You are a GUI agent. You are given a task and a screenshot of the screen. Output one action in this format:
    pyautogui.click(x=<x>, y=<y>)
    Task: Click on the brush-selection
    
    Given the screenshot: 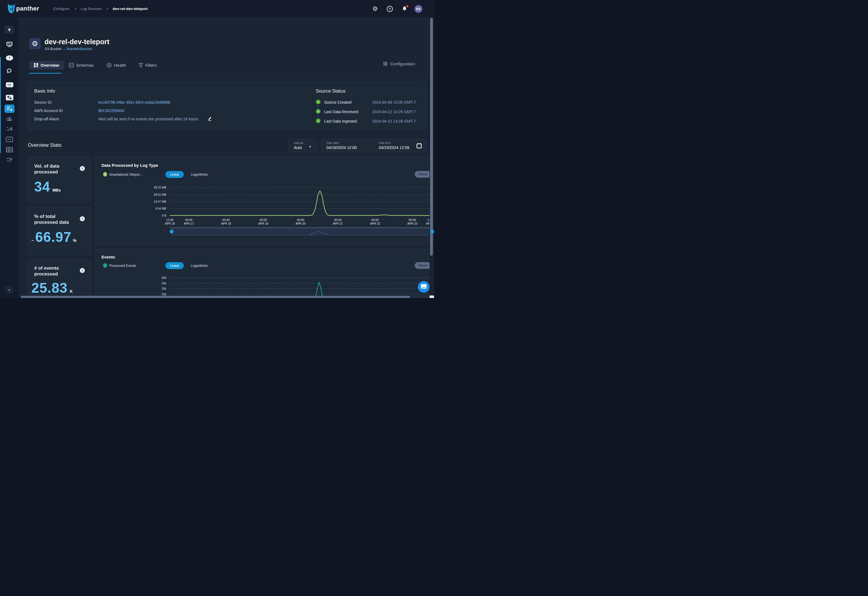 What is the action you would take?
    pyautogui.click(x=302, y=232)
    